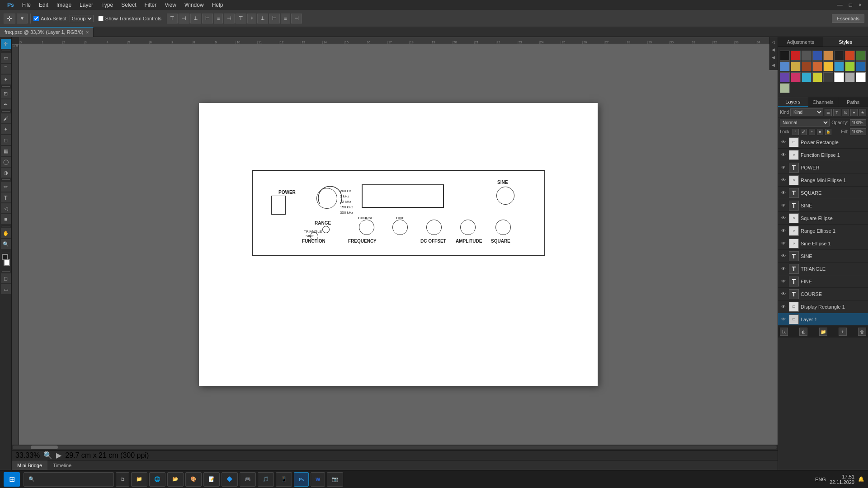 The image size is (868, 488). What do you see at coordinates (157, 479) in the screenshot?
I see `edge-btn: 🌐` at bounding box center [157, 479].